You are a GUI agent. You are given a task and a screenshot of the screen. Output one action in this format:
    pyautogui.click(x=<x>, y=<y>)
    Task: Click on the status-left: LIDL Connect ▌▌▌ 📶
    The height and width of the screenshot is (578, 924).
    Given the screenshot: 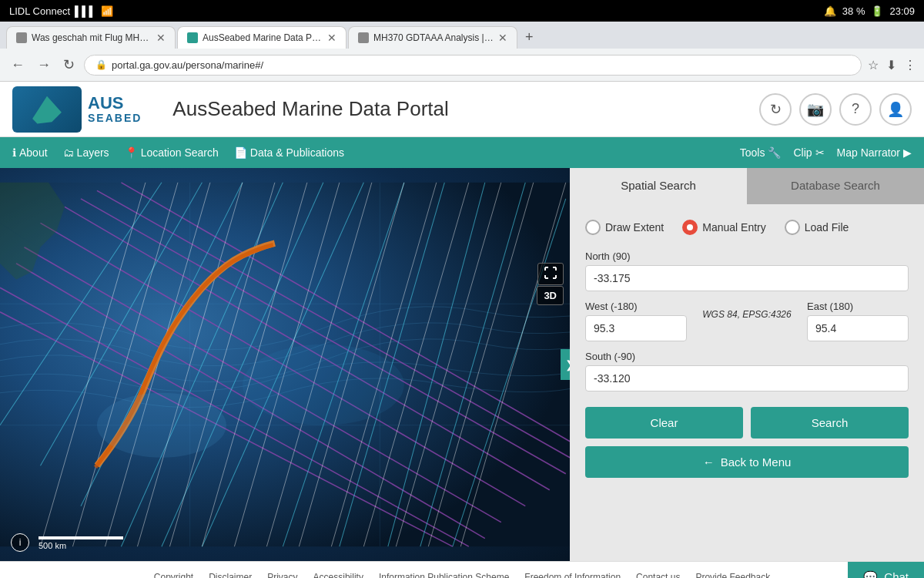 What is the action you would take?
    pyautogui.click(x=62, y=11)
    